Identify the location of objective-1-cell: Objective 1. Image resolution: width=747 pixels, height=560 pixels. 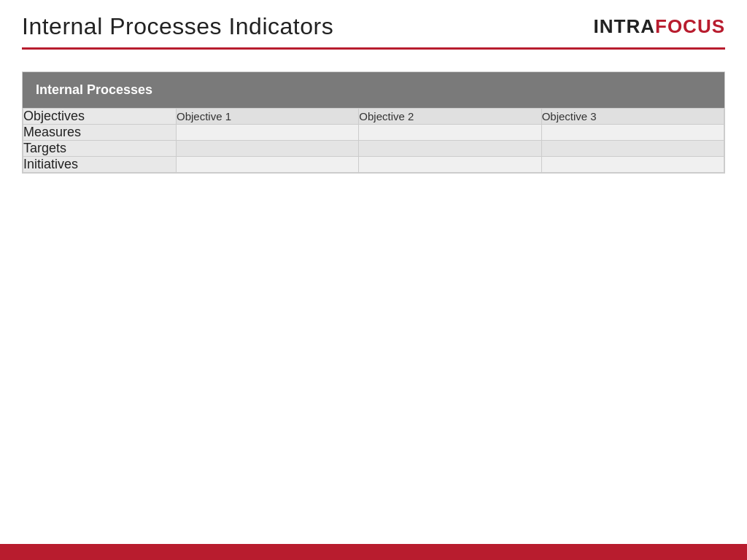
(268, 117).